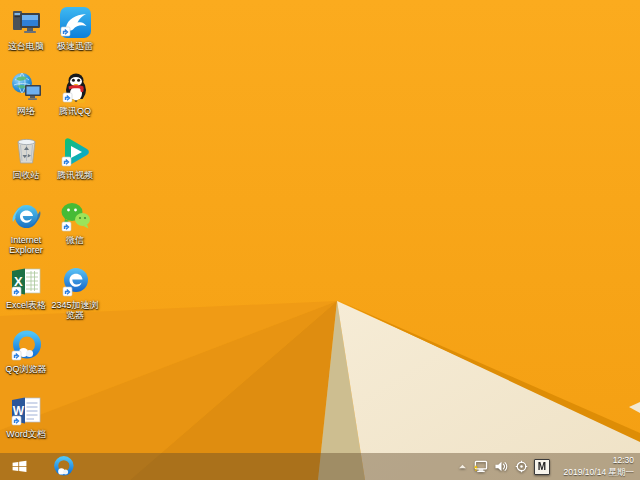  Describe the element at coordinates (75, 111) in the screenshot. I see `icon-label: 腾讯QQ` at that location.